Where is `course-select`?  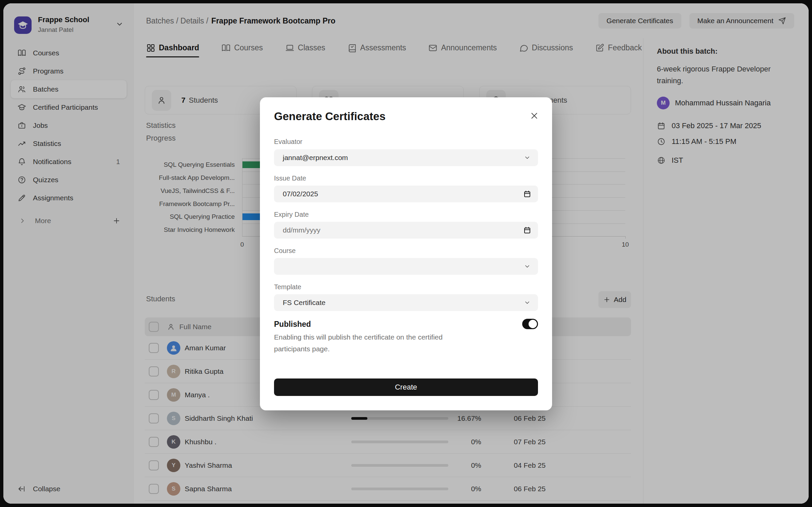
course-select is located at coordinates (406, 266).